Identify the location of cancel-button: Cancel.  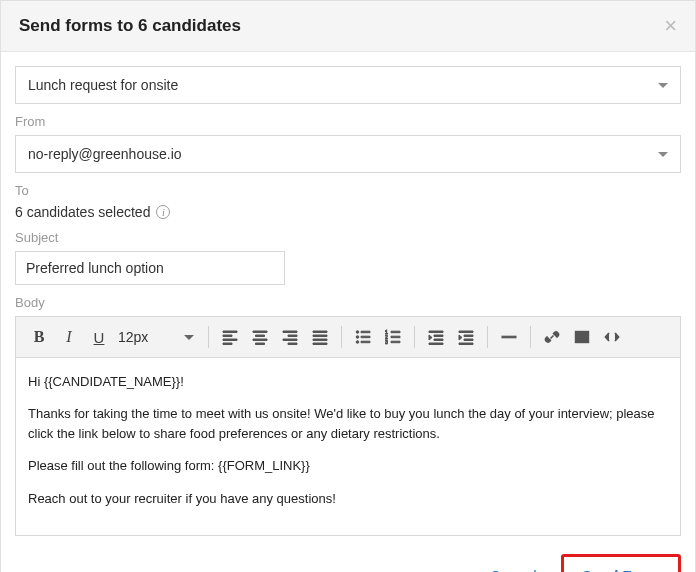
(514, 570).